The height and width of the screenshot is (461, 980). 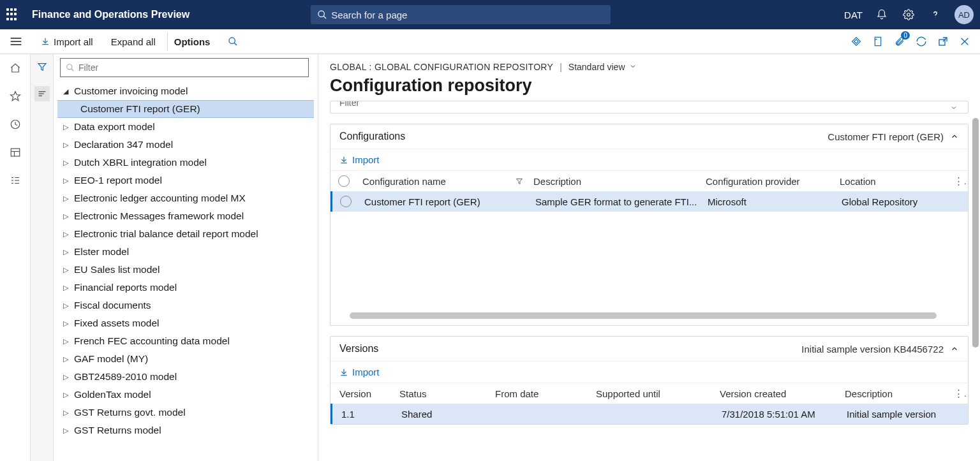 I want to click on caret-down-icon: ◢, so click(x=66, y=91).